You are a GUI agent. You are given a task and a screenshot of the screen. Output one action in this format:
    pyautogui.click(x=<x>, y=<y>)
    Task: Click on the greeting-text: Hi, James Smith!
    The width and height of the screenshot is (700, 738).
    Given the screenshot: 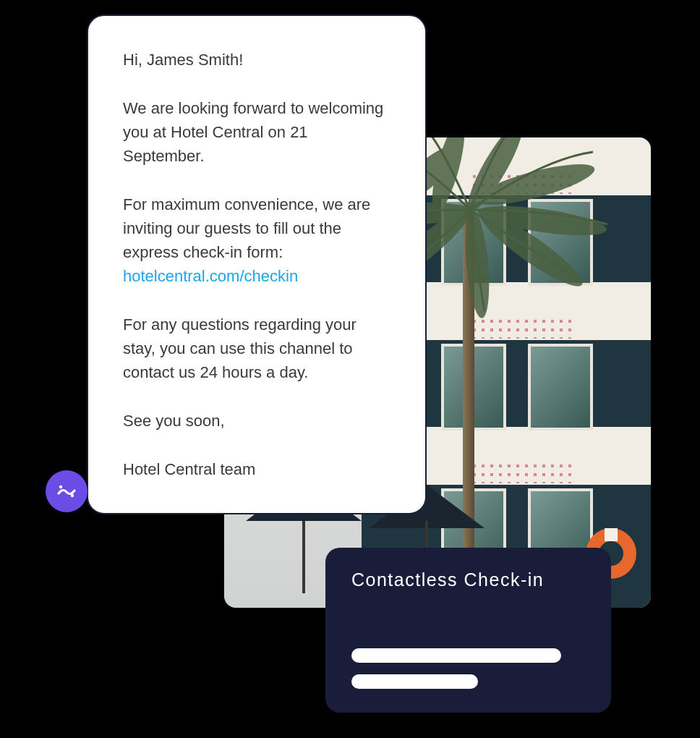 What is the action you would take?
    pyautogui.click(x=257, y=59)
    